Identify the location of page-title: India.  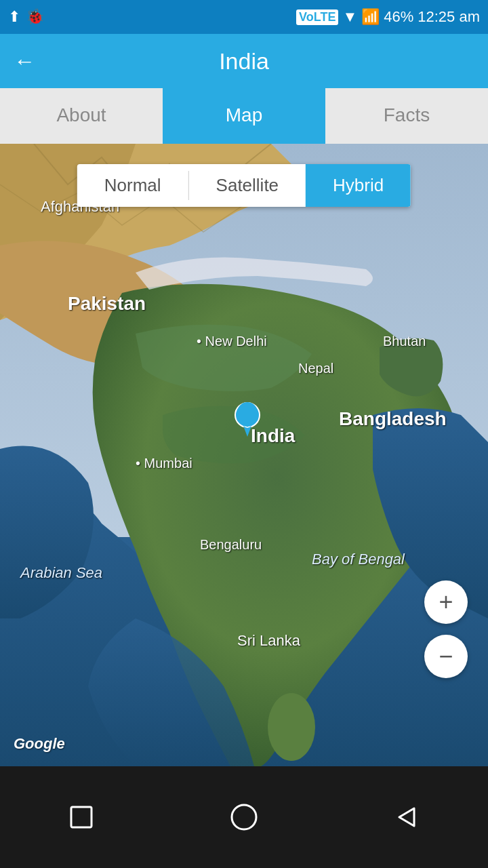
(244, 61).